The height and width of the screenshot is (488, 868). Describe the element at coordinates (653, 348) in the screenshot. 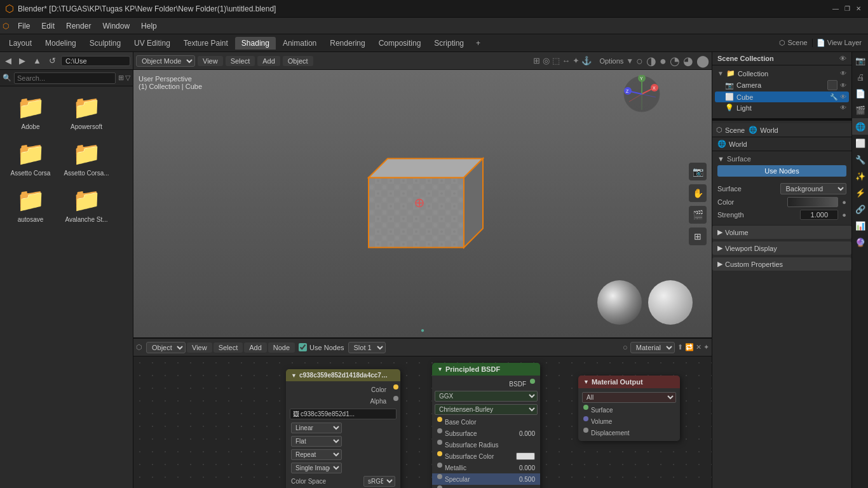

I see `material-selector: Material` at that location.